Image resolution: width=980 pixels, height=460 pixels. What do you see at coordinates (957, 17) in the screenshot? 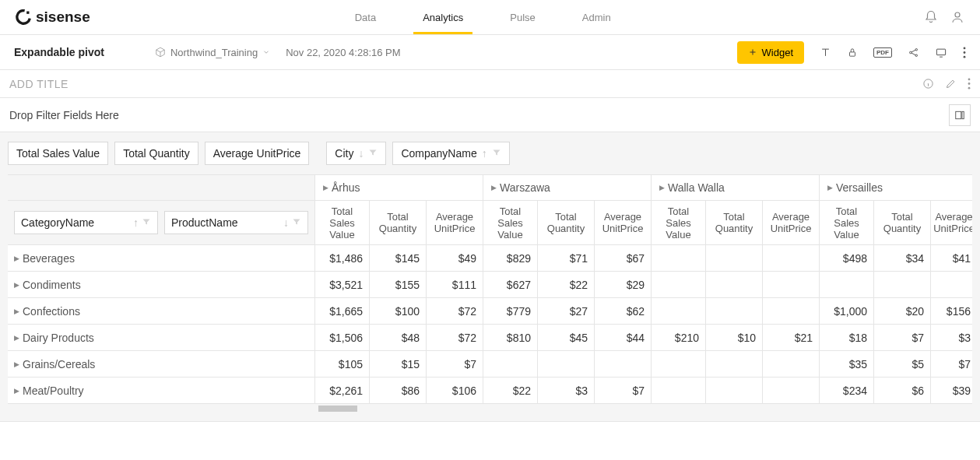
I see `user-icon` at bounding box center [957, 17].